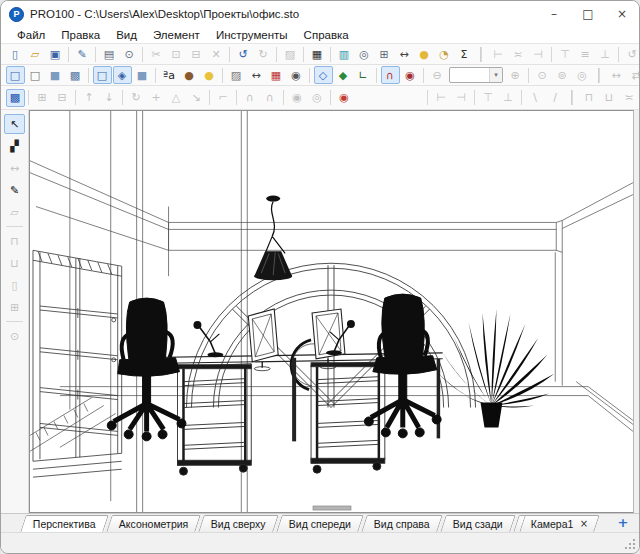 The width and height of the screenshot is (640, 554). I want to click on fitting-base-button: ⊔, so click(610, 98).